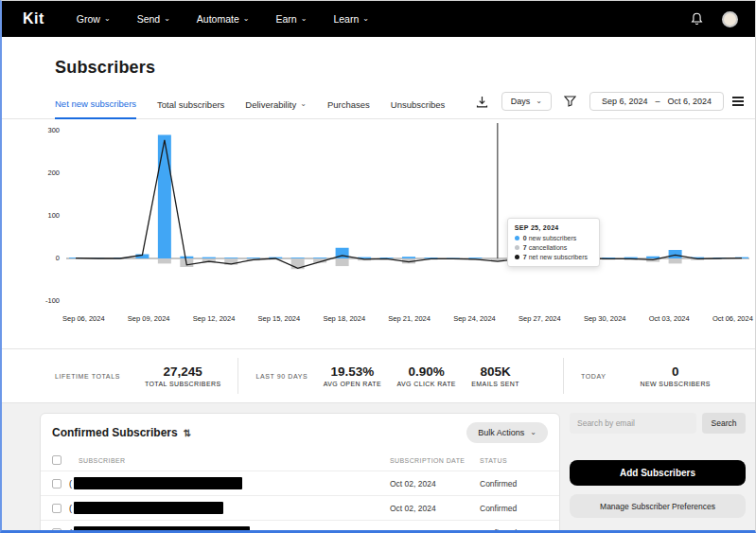  What do you see at coordinates (554, 239) in the screenshot?
I see `tooltip-row-new: 0 new subscribers` at bounding box center [554, 239].